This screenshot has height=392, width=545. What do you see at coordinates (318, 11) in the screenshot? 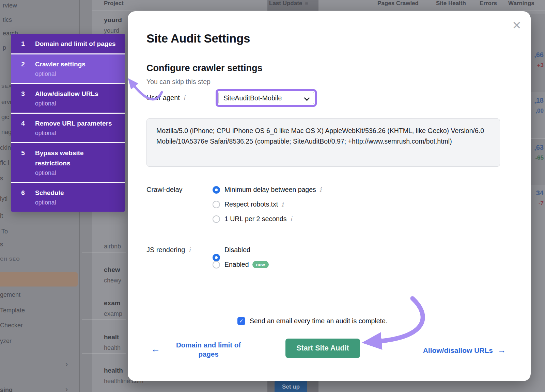
I see `header-divider` at bounding box center [318, 11].